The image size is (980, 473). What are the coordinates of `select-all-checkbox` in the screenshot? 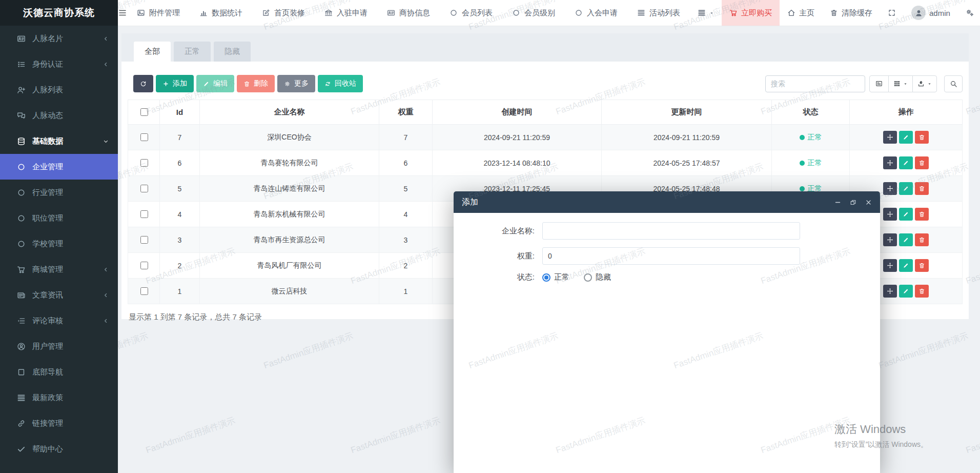 It's located at (145, 112).